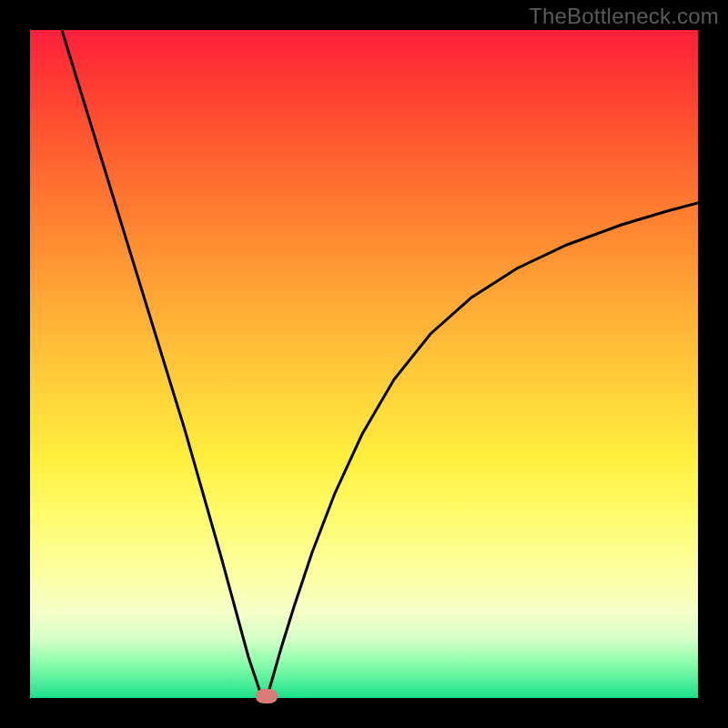 The image size is (728, 728). Describe the element at coordinates (267, 696) in the screenshot. I see `minimum-marker` at that location.